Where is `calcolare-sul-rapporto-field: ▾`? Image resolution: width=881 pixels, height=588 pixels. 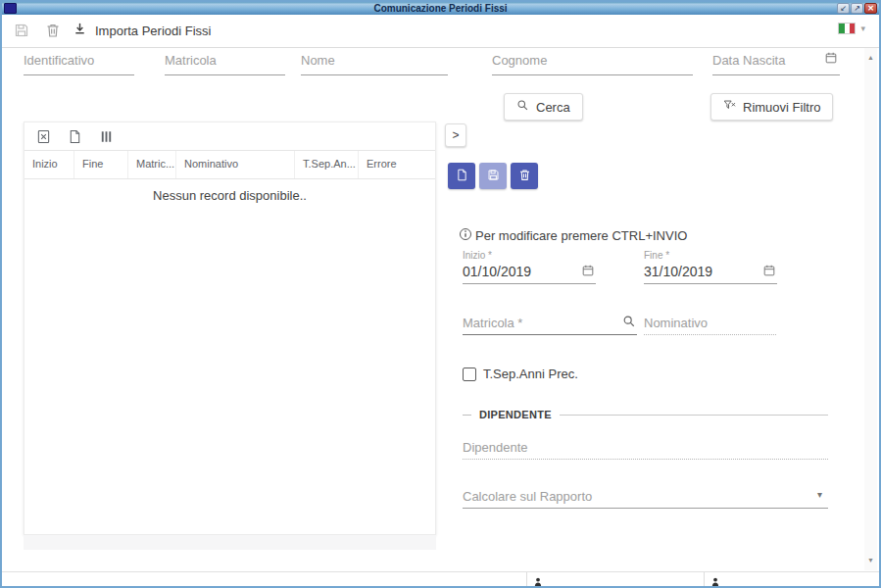 calcolare-sul-rapporto-field: ▾ is located at coordinates (645, 497).